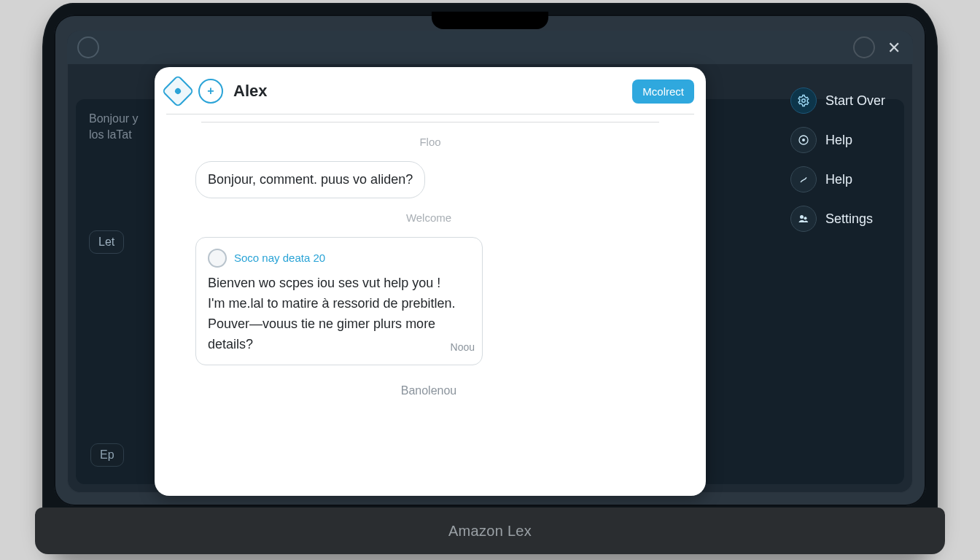 Image resolution: width=980 pixels, height=560 pixels. I want to click on bot-message: Bonjour, comment. puus vo aliden?, so click(311, 179).